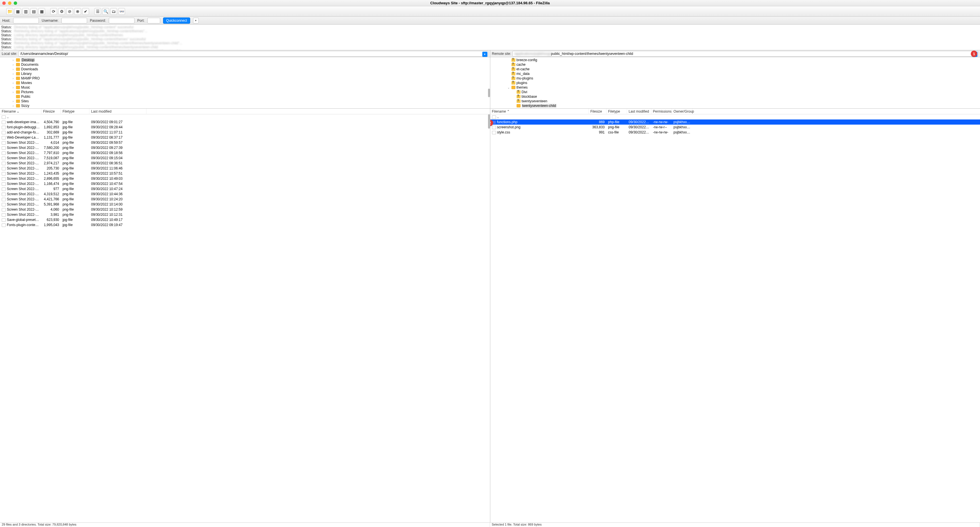 This screenshot has width=980, height=527. What do you see at coordinates (735, 106) in the screenshot?
I see `tree-item: twentyseventeen-child` at bounding box center [735, 106].